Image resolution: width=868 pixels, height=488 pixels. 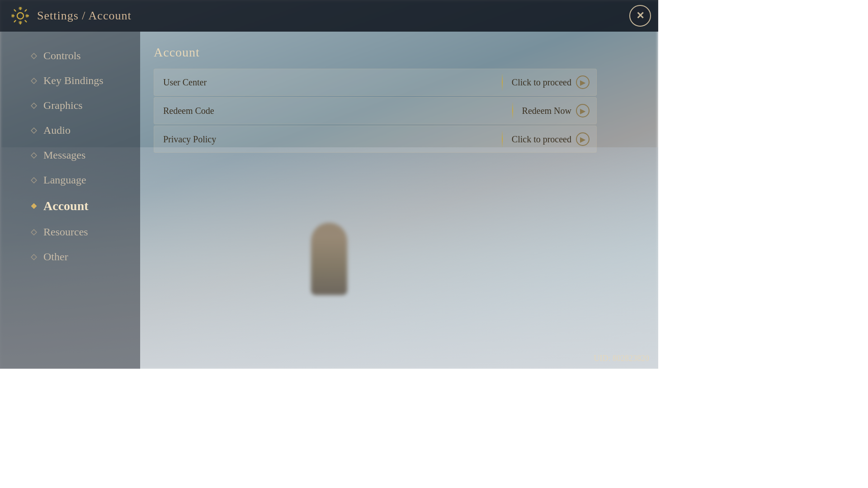 I want to click on option-divider-redeem-code, so click(x=513, y=111).